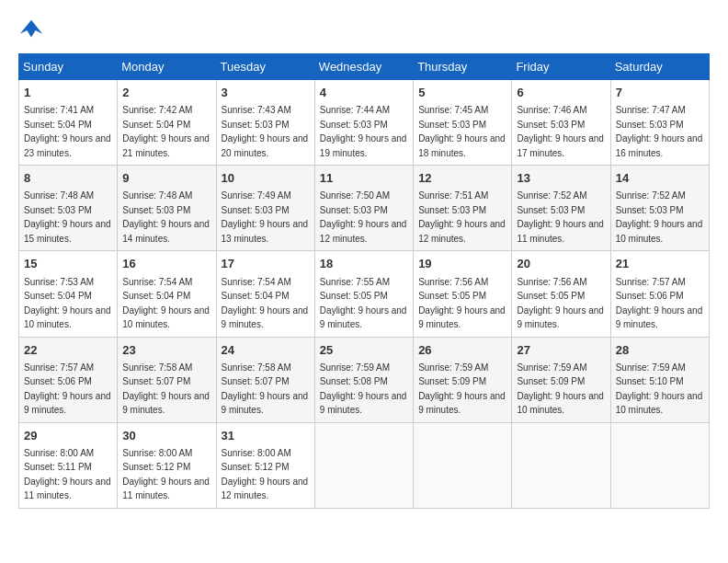 The width and height of the screenshot is (728, 563). I want to click on day-number: 21, so click(660, 264).